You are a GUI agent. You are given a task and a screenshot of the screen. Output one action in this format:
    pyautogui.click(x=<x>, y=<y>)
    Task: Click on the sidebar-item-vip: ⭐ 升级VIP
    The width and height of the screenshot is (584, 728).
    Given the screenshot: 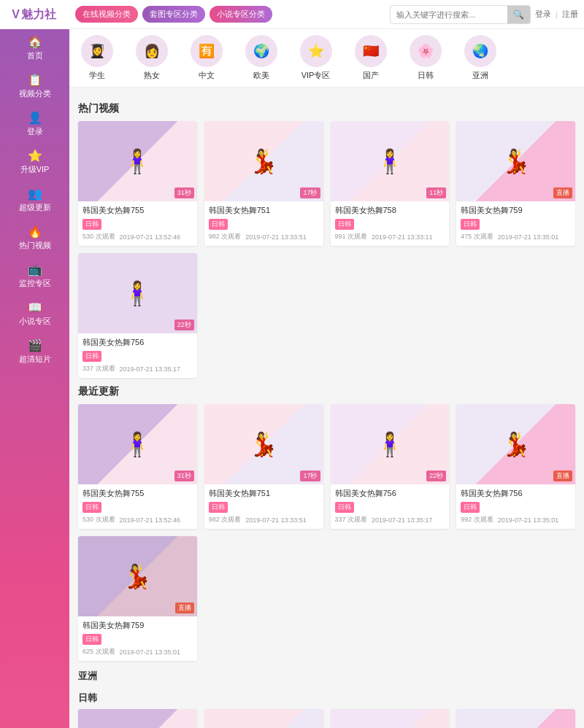 What is the action you would take?
    pyautogui.click(x=35, y=162)
    